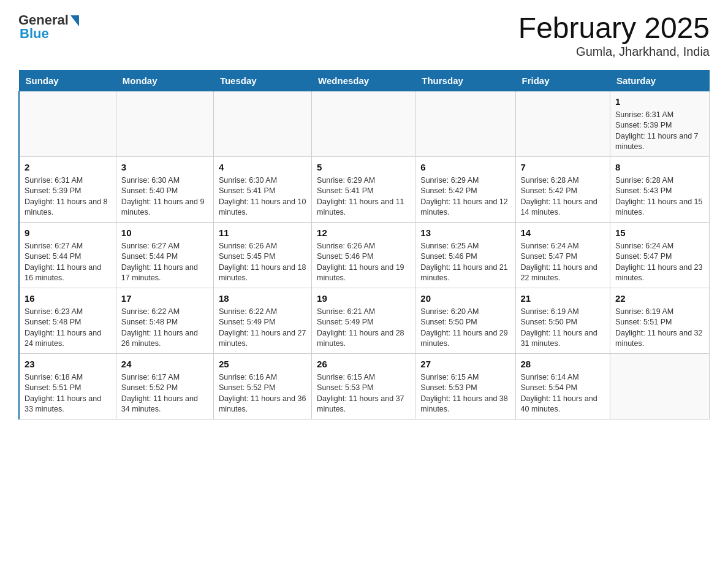 This screenshot has width=728, height=563. What do you see at coordinates (364, 320) in the screenshot?
I see `calendar-cell: 19Sunrise: 6:21 AMSunset: 5:49 PMDayligh…` at bounding box center [364, 320].